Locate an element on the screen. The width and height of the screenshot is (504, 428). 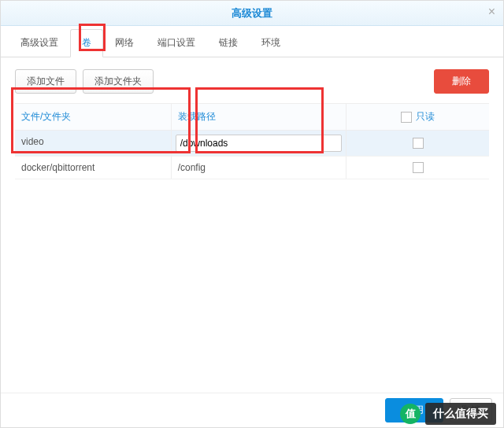
watermark: 值 什么值得买 is located at coordinates (448, 414).